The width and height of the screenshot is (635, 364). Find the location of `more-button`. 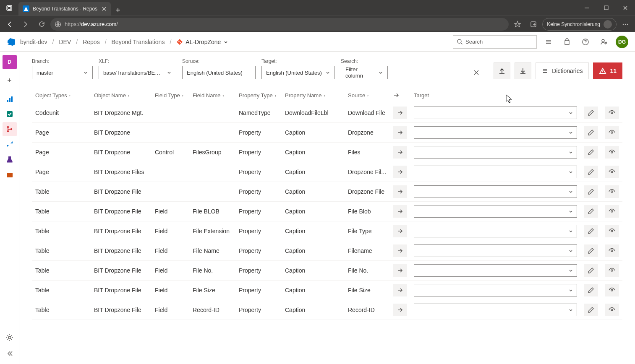

more-button is located at coordinates (625, 24).